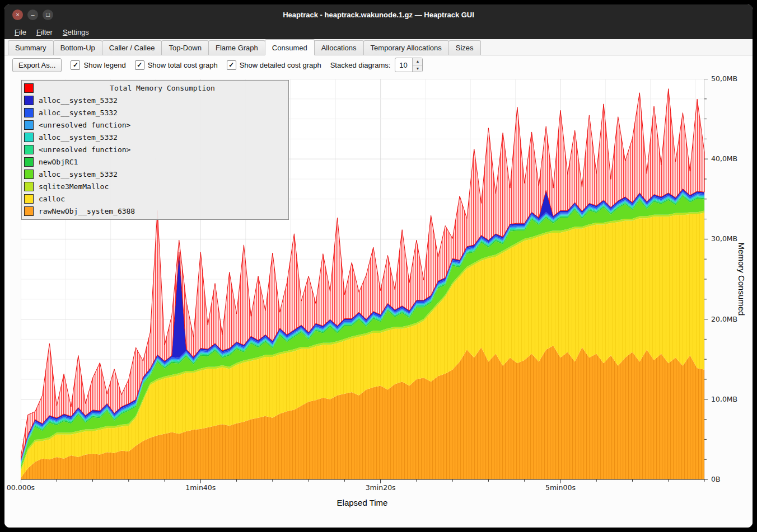 The height and width of the screenshot is (532, 757). What do you see at coordinates (404, 65) in the screenshot?
I see `stacked-diagrams-value: 10` at bounding box center [404, 65].